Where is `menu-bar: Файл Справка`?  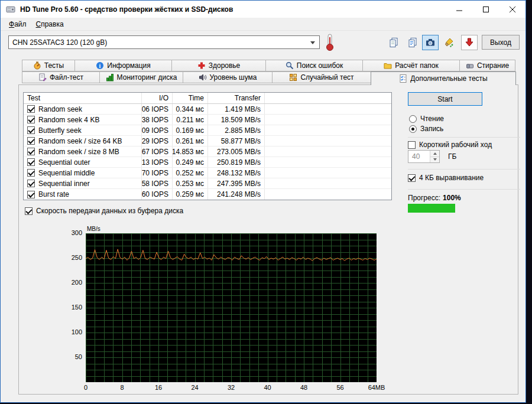 menu-bar: Файл Справка is located at coordinates (263, 24).